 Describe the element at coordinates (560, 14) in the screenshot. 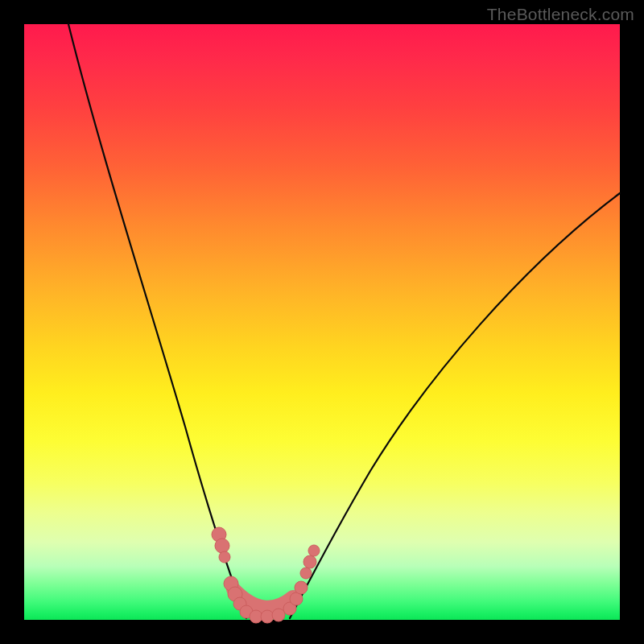

I see `watermark-text: TheBottleneck.com` at that location.